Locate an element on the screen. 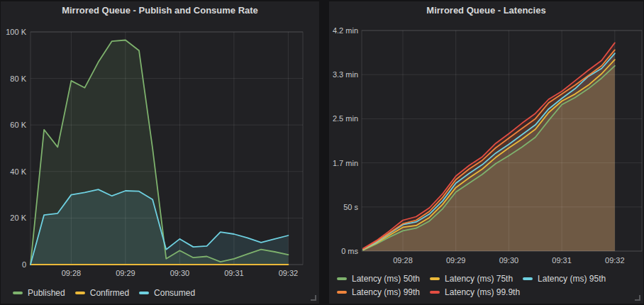 Image resolution: width=644 pixels, height=305 pixels. legend-row: Latency (ms) 50thLatency (ms) 75thLatenc… is located at coordinates (477, 278).